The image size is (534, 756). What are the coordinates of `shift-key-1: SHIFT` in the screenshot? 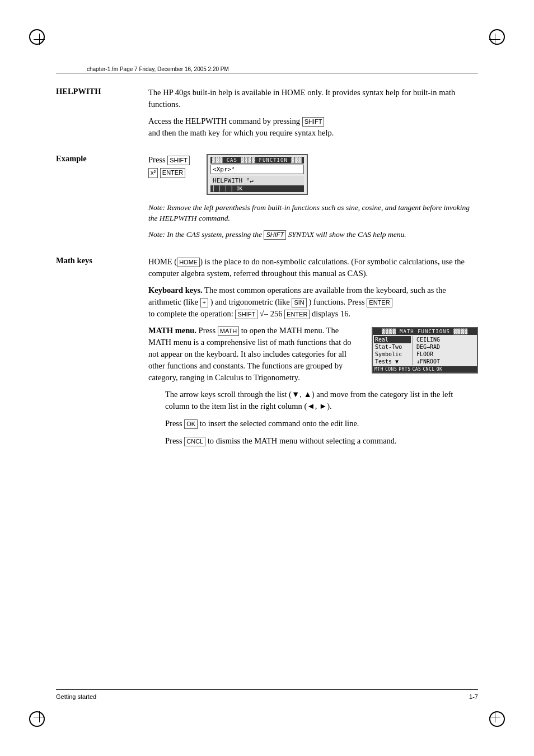 It's located at (313, 122).